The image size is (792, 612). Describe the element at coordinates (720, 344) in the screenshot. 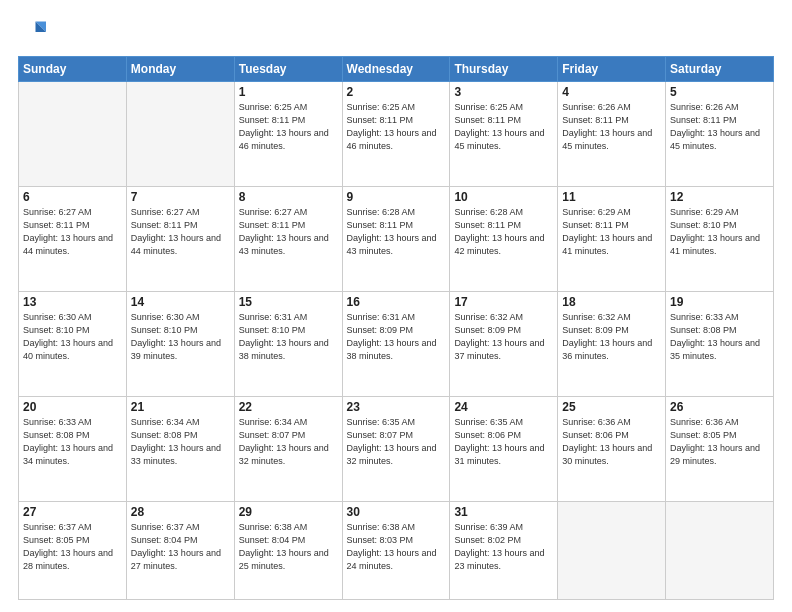

I see `calendar-cell: 19Sunrise: 6:33 AM Sunset: 8:08 PM Dayli…` at that location.